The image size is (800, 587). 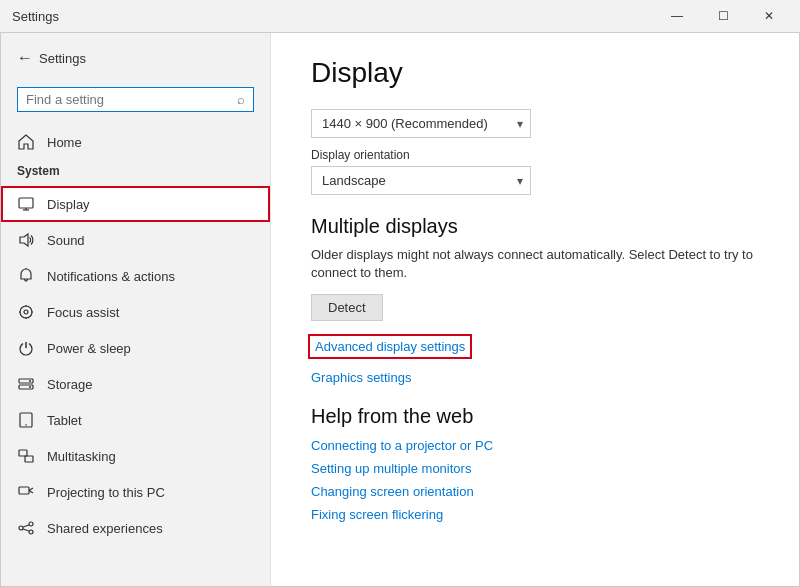 I want to click on settings-title: Settings, so click(x=62, y=58).